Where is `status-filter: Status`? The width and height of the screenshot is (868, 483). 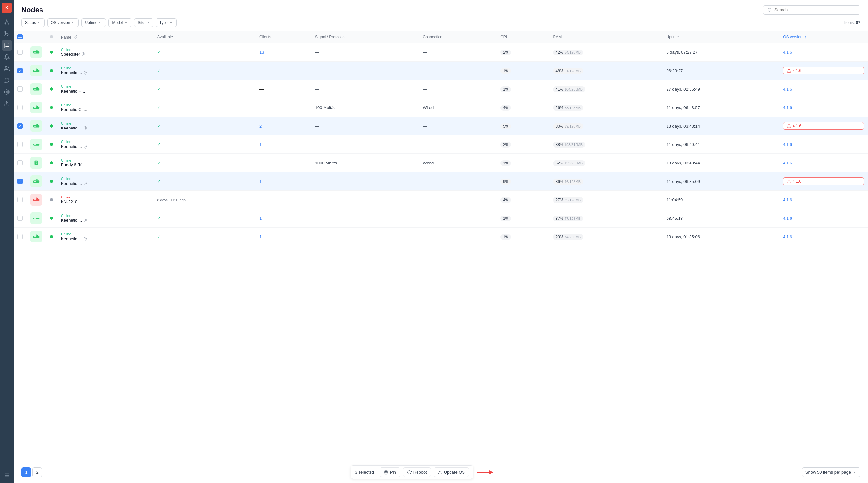 status-filter: Status is located at coordinates (33, 23).